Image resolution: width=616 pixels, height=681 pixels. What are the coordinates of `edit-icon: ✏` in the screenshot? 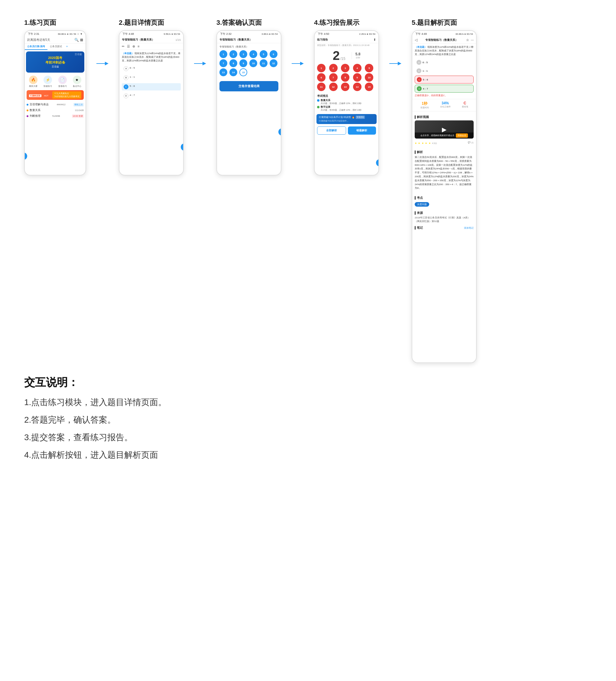 It's located at (123, 47).